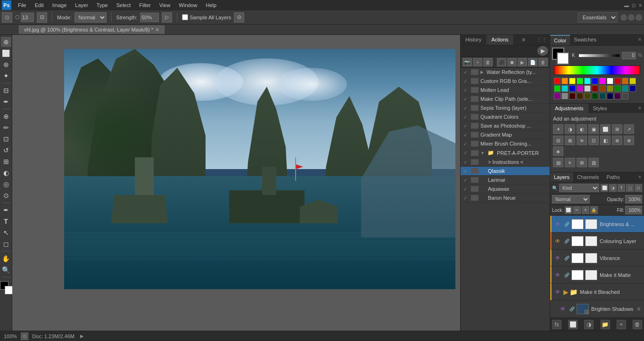  I want to click on adj-gradient-icon: ⊞, so click(582, 162).